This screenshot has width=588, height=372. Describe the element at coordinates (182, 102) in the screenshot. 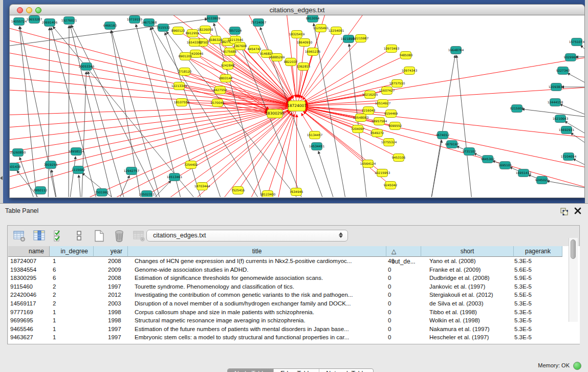

I see `graph-node: 18107550` at that location.